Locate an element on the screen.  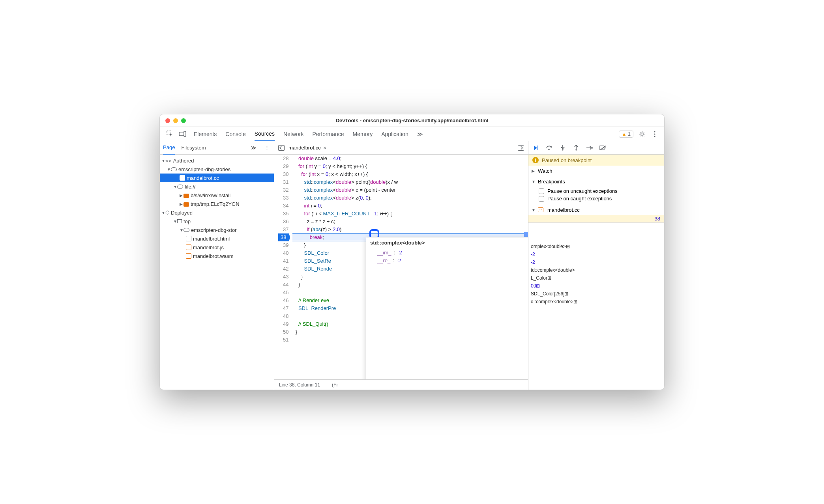
zoom-window-button is located at coordinates (184, 121).